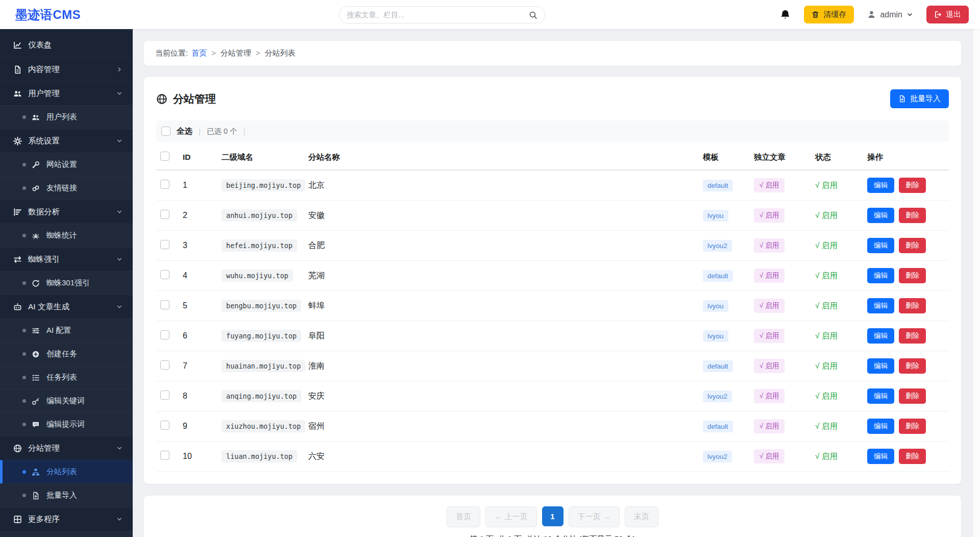 The image size is (980, 537). Describe the element at coordinates (947, 14) in the screenshot. I see `logout-button: 退出` at that location.